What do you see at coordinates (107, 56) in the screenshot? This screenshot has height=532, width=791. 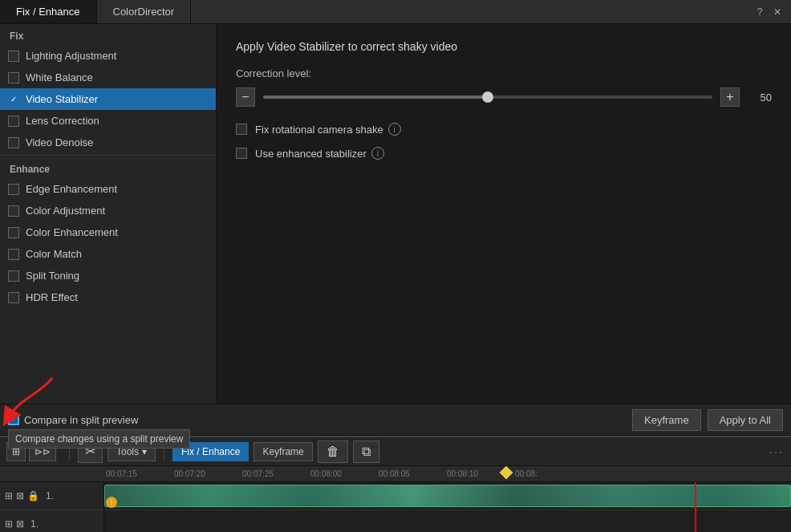 I see `fix-lighting-adjustment: Lighting Adjustment` at bounding box center [107, 56].